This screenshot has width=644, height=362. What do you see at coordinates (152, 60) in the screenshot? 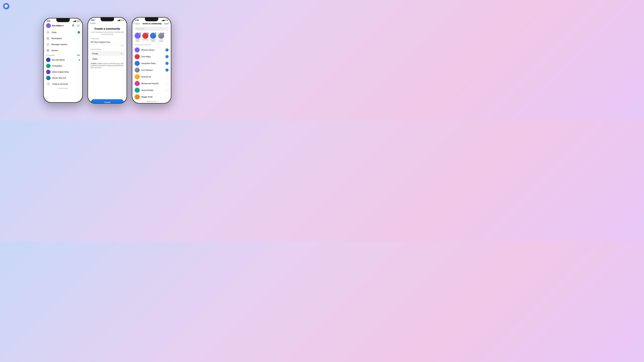
I see `phone-3: 2:04 ▂▄▆ 📶 ▮ Cancel Invite to community …` at bounding box center [152, 60].